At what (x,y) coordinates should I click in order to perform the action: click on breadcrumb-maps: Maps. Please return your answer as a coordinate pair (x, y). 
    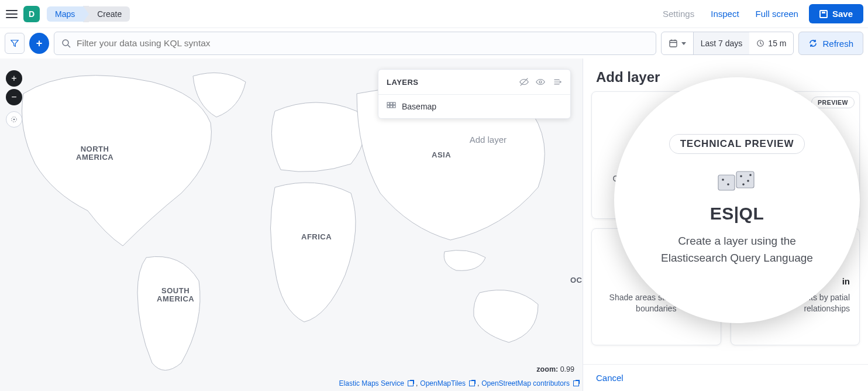
    Looking at the image, I should click on (65, 14).